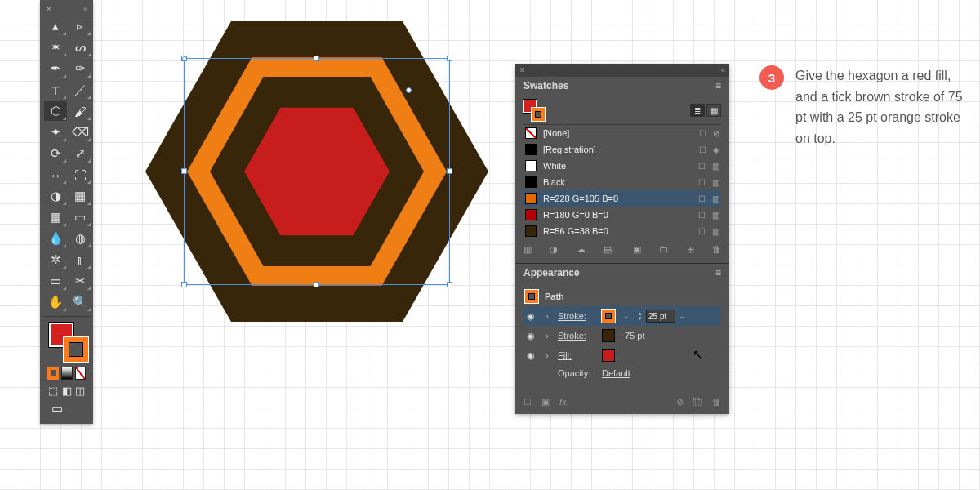  I want to click on swatches-fill-stroke, so click(535, 110).